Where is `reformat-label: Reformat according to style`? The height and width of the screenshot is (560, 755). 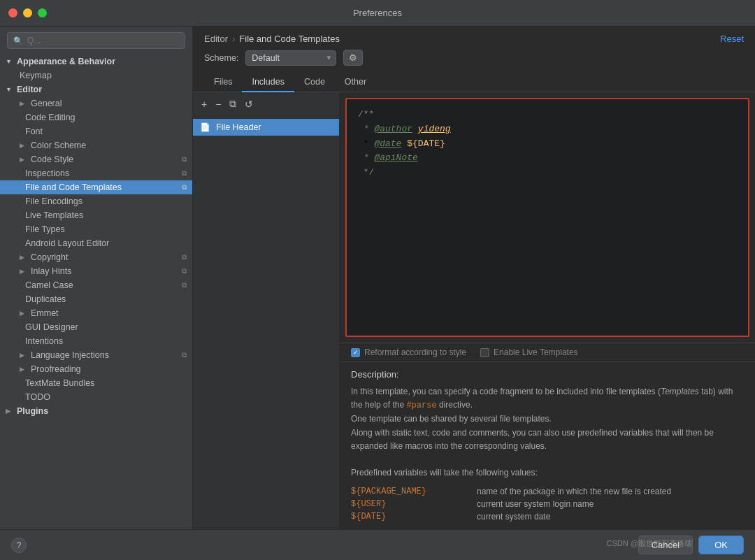
reformat-label: Reformat according to style is located at coordinates (415, 352).